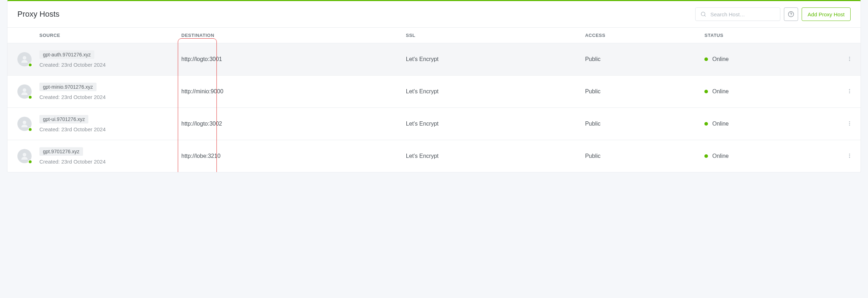 Image resolution: width=868 pixels, height=298 pixels. Describe the element at coordinates (495, 35) in the screenshot. I see `col-ssl: SSL` at that location.